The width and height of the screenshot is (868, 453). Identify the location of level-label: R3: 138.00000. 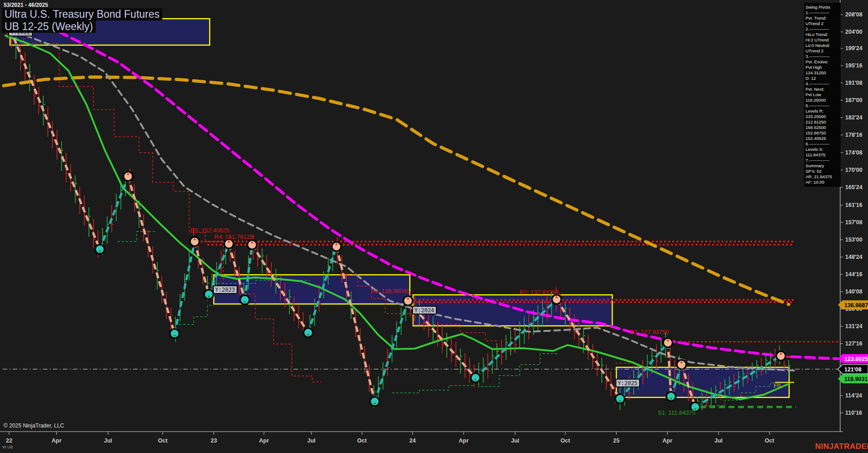
(390, 291).